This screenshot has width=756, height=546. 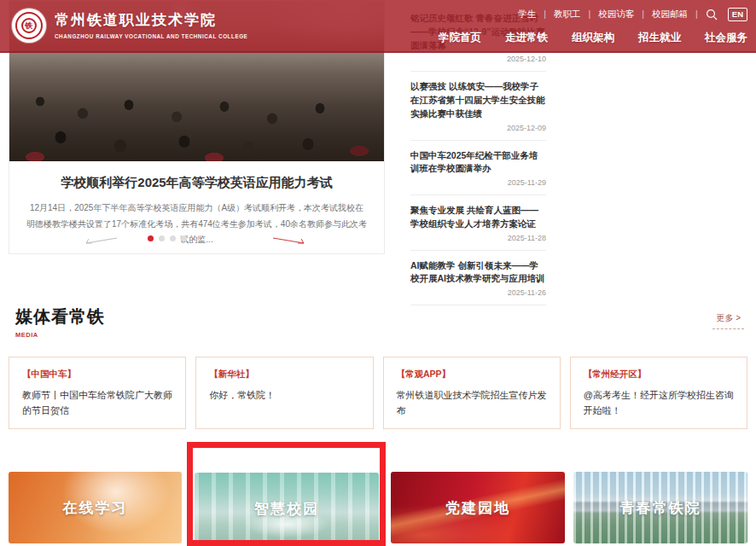 I want to click on school-name-en: CHANGZHOU RAILWAY VOCATIONAL AND TECHNIC…, so click(x=151, y=36).